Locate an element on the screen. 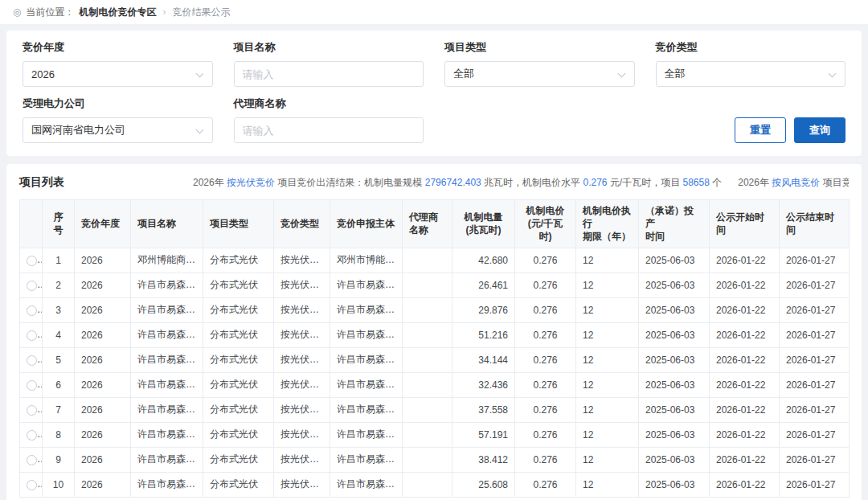 Image resolution: width=868 pixels, height=500 pixels. bid-type-select: 全部 is located at coordinates (751, 74).